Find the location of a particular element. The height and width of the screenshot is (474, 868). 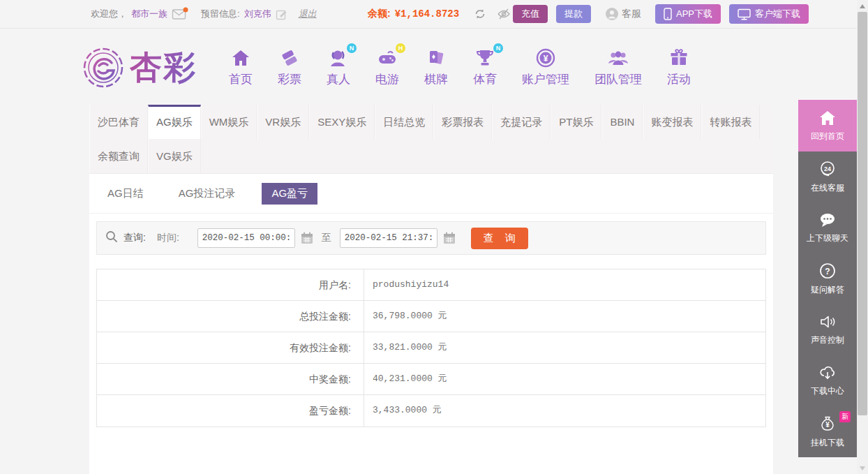

action-buttons: 充值 提款 客服 APP下载 客户端下载 is located at coordinates (661, 14).